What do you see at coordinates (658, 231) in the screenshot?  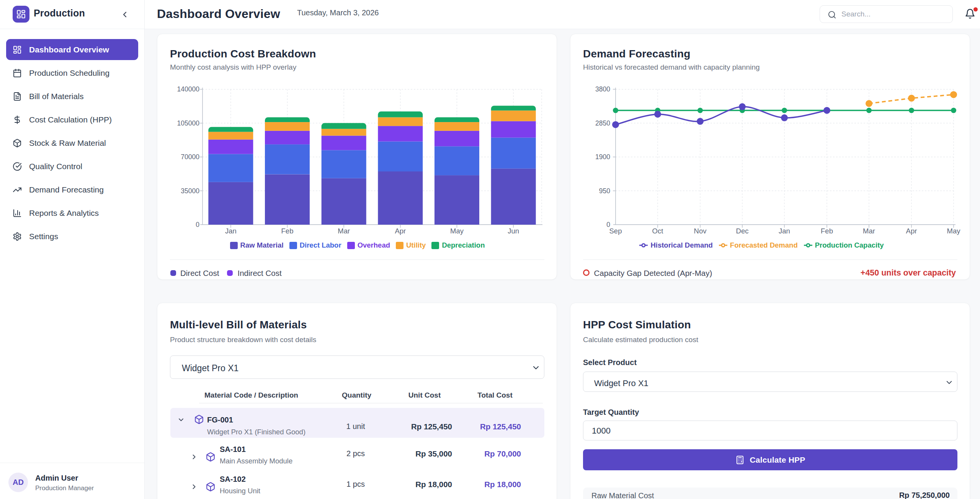 I see `svg-text: Oct` at bounding box center [658, 231].